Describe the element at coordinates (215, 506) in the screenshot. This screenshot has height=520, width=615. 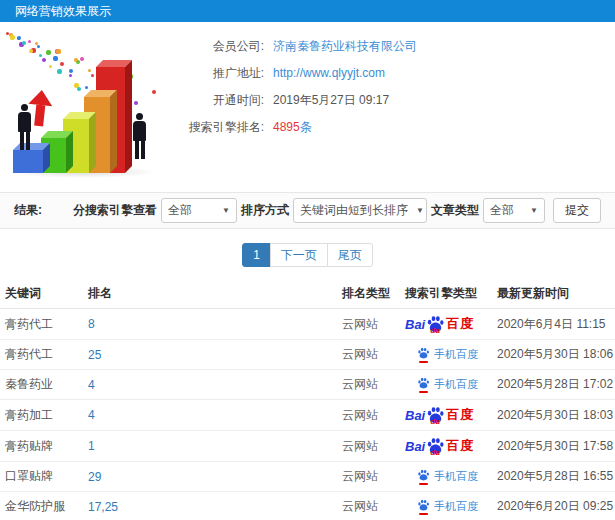
I see `rank-cell: 17,25` at that location.